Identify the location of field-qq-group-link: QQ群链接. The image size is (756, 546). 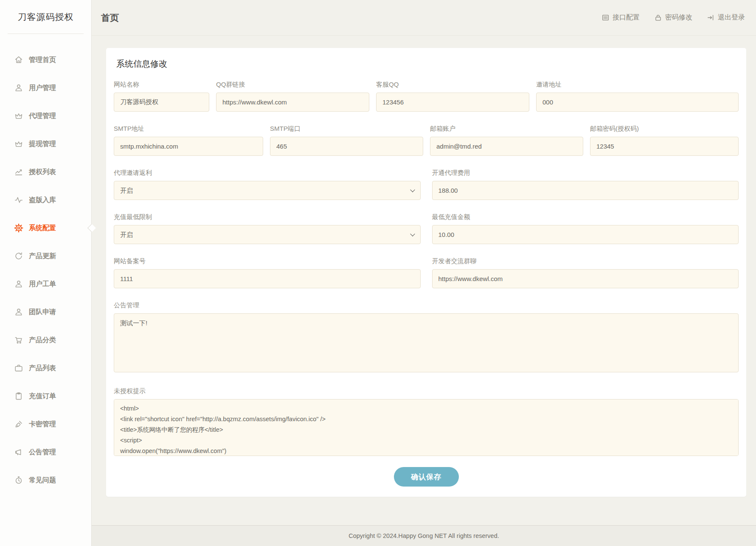
(293, 96).